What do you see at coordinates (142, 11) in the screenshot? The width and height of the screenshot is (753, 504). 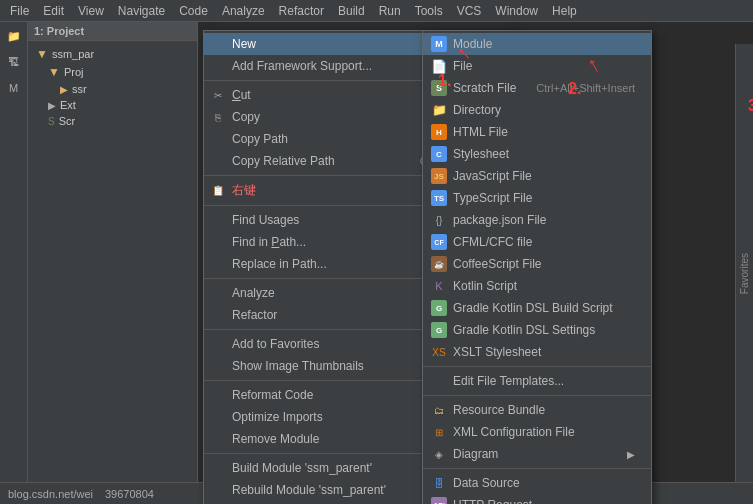 I see `menu-navigate: Navigate` at bounding box center [142, 11].